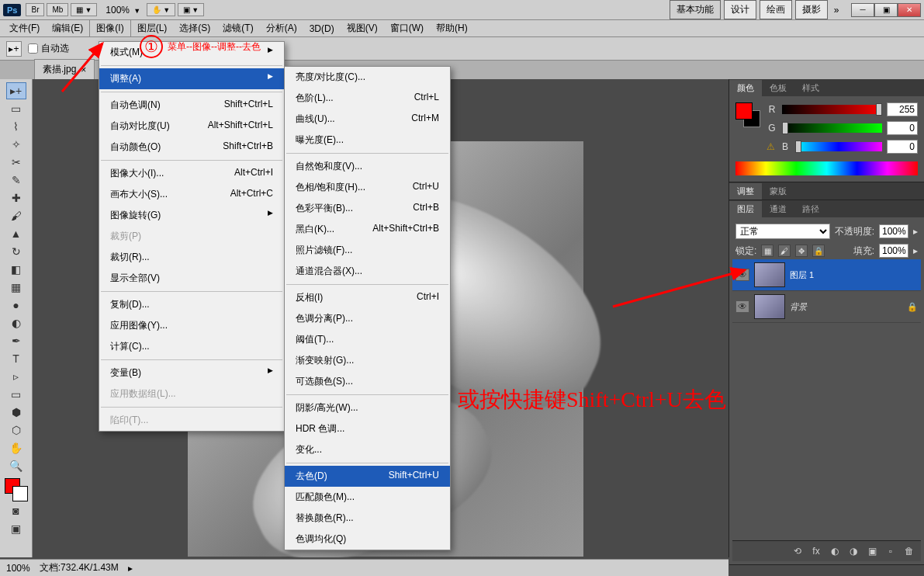 This screenshot has width=924, height=576. Describe the element at coordinates (191, 9) in the screenshot. I see `screen-mode-button: ▣▼` at that location.